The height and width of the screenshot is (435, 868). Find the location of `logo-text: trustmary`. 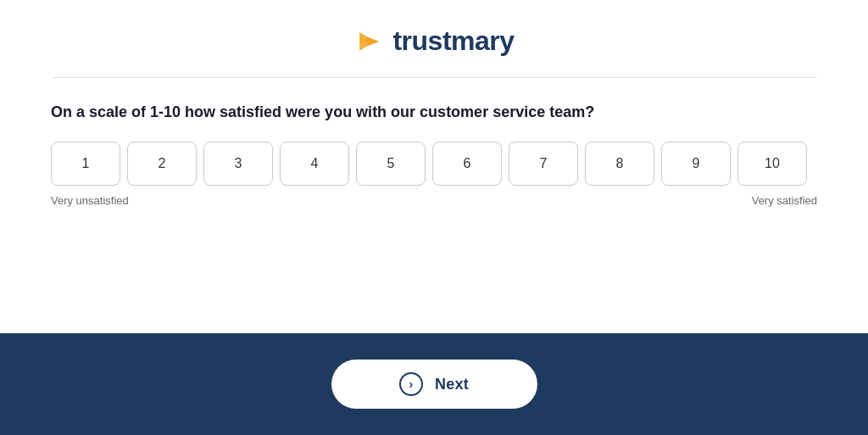

logo-text: trustmary is located at coordinates (453, 41).